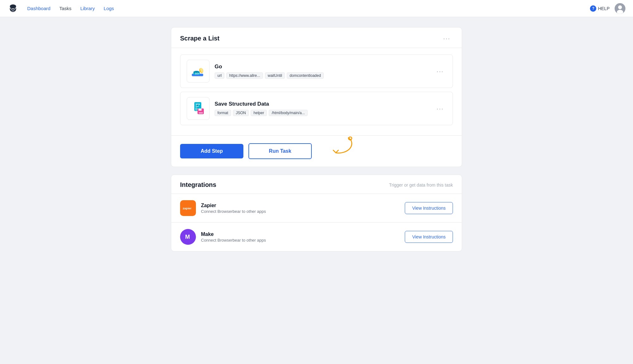 The image size is (633, 364). What do you see at coordinates (429, 208) in the screenshot?
I see `zapier-view-instructions-button: View Instructions` at bounding box center [429, 208].